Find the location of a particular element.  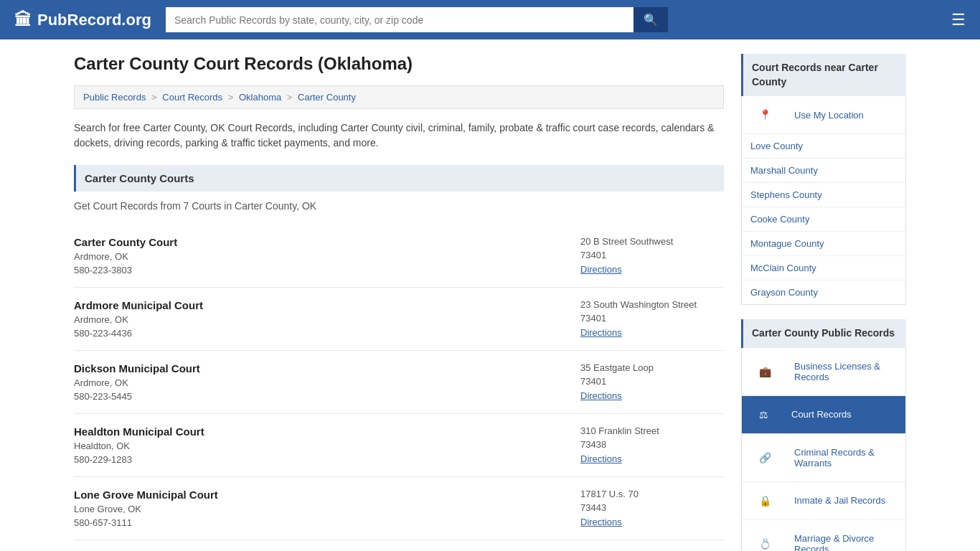

court-right: 17817 U.s. 70 73443 Directions is located at coordinates (652, 508).